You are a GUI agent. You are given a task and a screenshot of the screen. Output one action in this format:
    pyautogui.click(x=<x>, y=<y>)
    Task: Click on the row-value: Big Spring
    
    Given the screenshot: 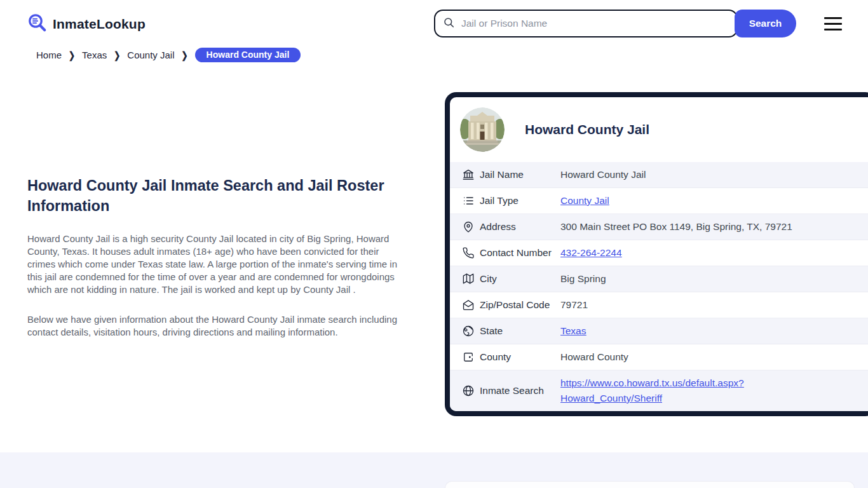 What is the action you would take?
    pyautogui.click(x=583, y=279)
    